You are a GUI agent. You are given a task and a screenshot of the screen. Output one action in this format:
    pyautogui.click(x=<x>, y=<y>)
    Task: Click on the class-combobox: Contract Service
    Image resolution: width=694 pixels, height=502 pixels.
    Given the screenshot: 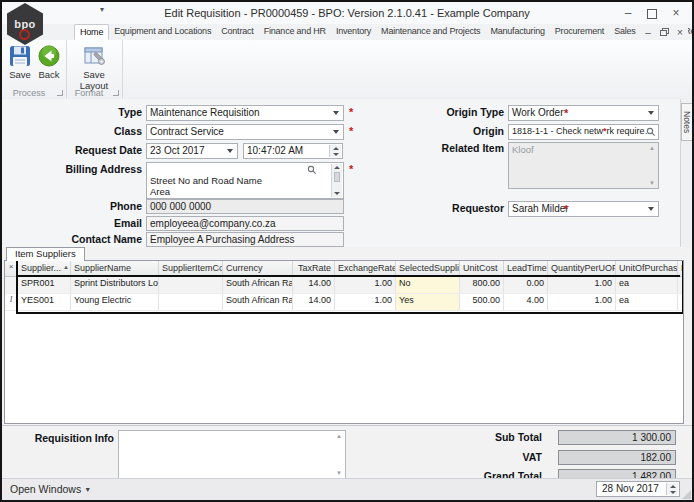 What is the action you would take?
    pyautogui.click(x=245, y=132)
    